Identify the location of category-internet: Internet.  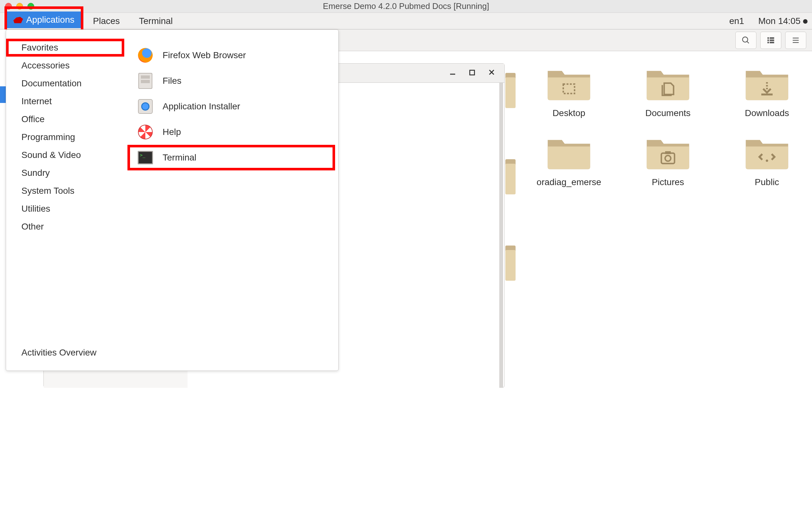
(65, 101).